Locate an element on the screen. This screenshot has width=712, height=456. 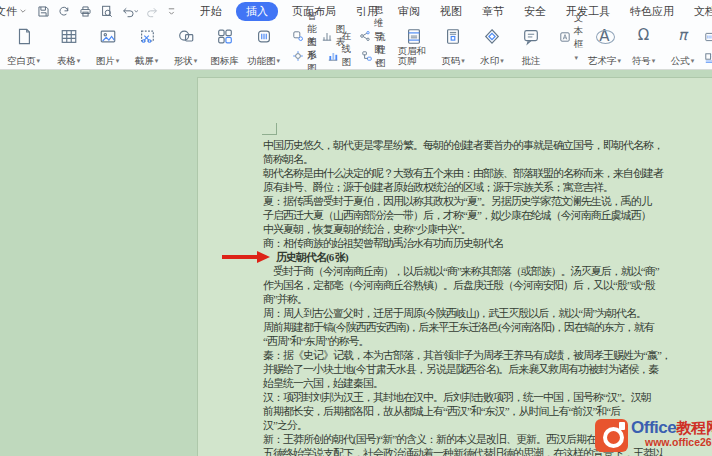
tab-section: 章节 is located at coordinates (493, 12).